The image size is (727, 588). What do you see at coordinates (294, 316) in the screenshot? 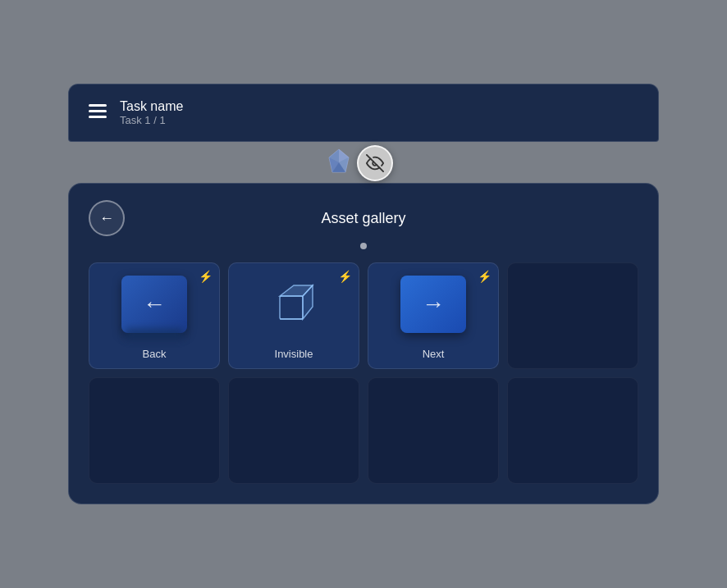
I see `asset-invisible-cell: ⚡ Invisible` at bounding box center [294, 316].